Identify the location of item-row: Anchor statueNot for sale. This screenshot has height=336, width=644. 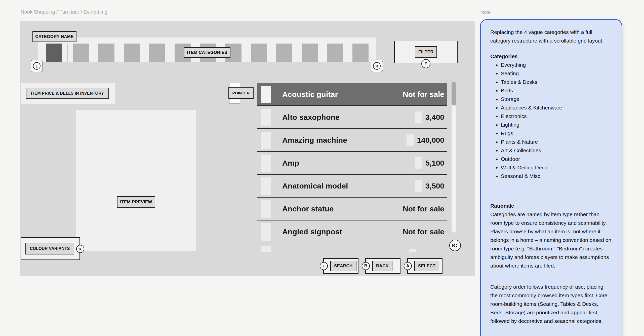
(352, 209).